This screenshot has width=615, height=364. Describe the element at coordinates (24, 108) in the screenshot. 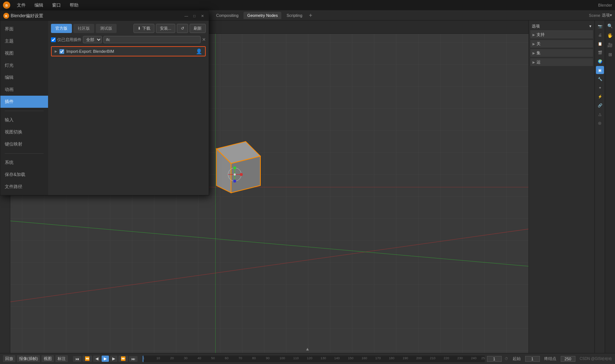

I see `prefs-nav-sidebar: 界面 主题 视图 灯光 编辑 动画 插件 输入 视图切换 键位映射 系统 保存&…` at that location.